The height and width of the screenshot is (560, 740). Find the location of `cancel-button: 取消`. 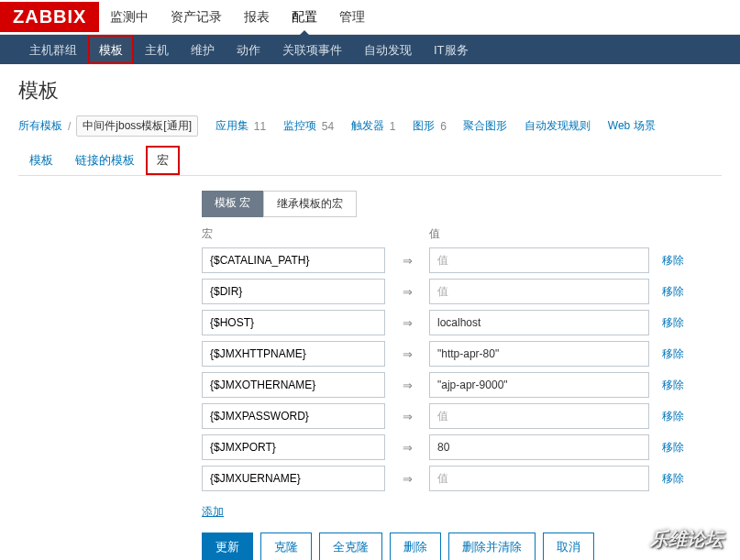

cancel-button: 取消 is located at coordinates (569, 546).